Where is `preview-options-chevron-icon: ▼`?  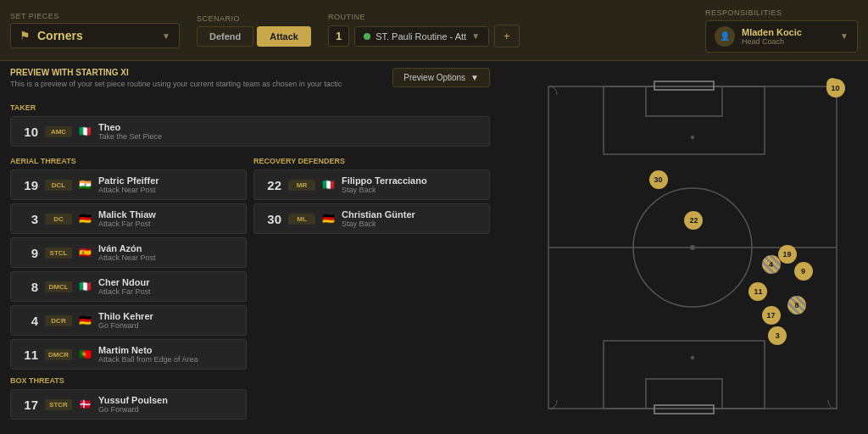 preview-options-chevron-icon: ▼ is located at coordinates (475, 78).